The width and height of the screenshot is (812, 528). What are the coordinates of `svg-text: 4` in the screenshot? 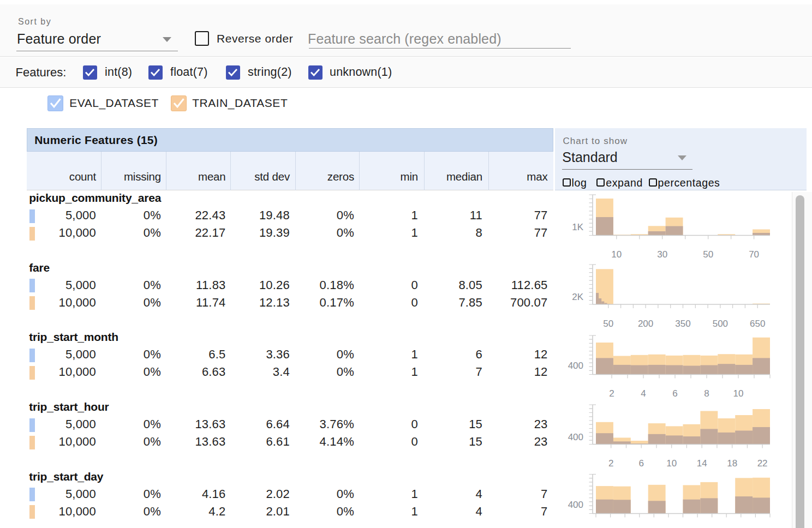 It's located at (643, 394).